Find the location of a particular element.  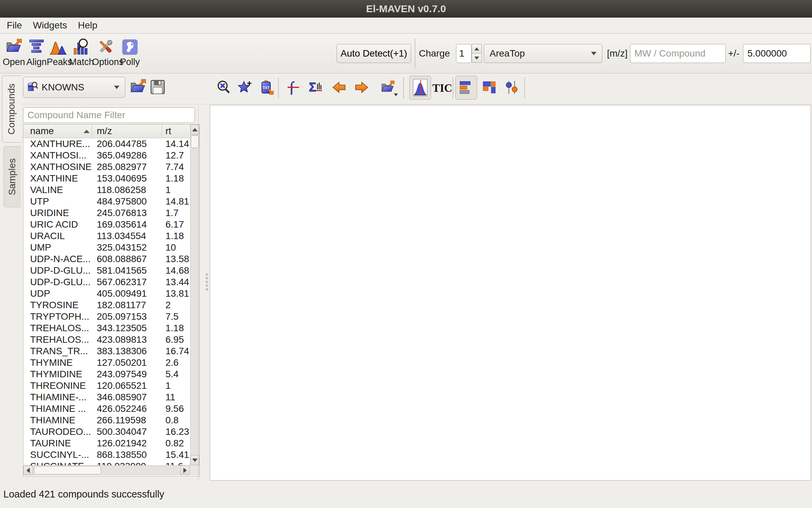

table-row: XANTHOSI... 365.049286 12.7 is located at coordinates (107, 155).